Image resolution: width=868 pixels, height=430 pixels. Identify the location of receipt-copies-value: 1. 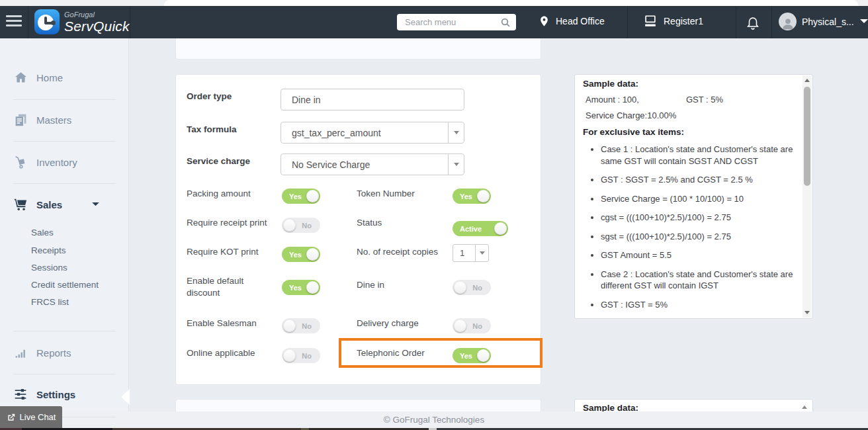
(462, 253).